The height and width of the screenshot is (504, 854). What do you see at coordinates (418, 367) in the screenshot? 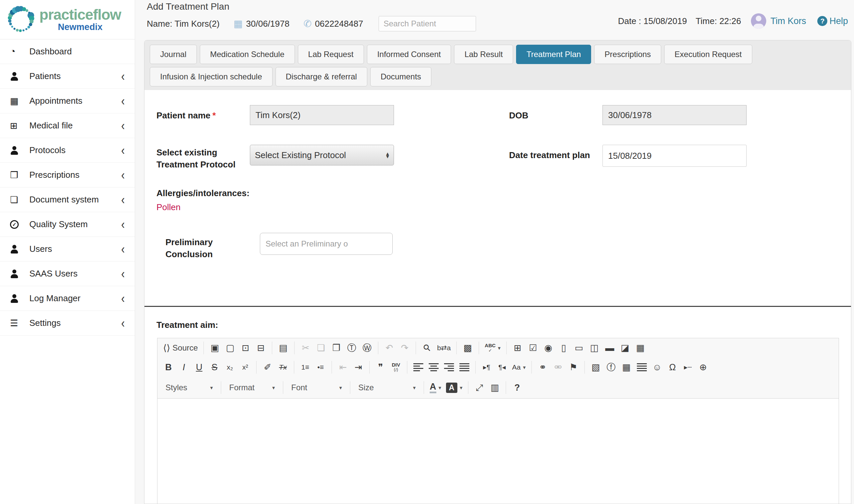
I see `align-left-button` at bounding box center [418, 367].